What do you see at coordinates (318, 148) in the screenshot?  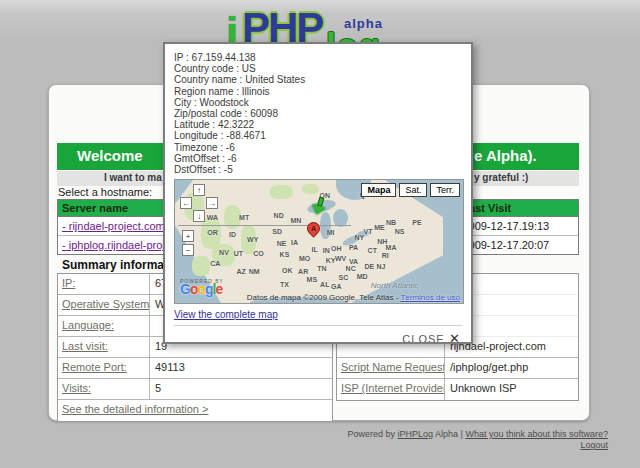 I see `geo-info-line: Timezone : -6` at bounding box center [318, 148].